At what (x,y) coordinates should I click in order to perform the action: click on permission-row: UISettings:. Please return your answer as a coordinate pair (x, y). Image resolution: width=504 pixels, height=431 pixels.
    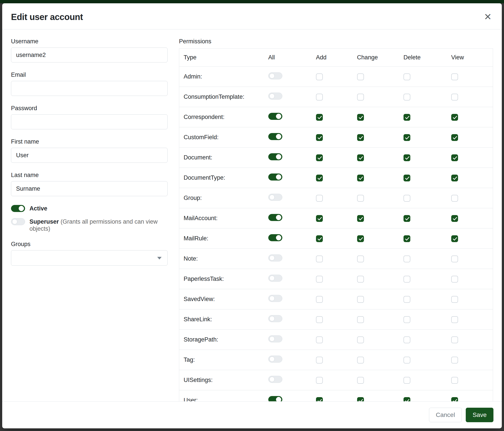
    Looking at the image, I should click on (336, 380).